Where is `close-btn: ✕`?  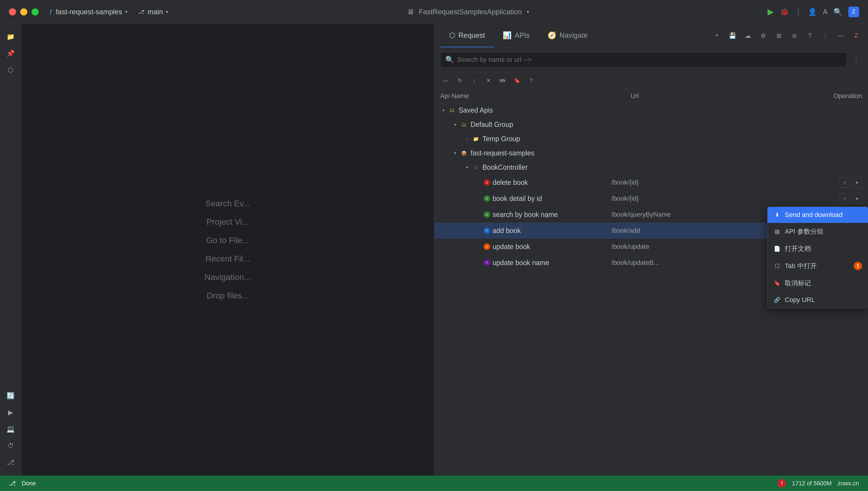
close-btn: ✕ is located at coordinates (488, 81).